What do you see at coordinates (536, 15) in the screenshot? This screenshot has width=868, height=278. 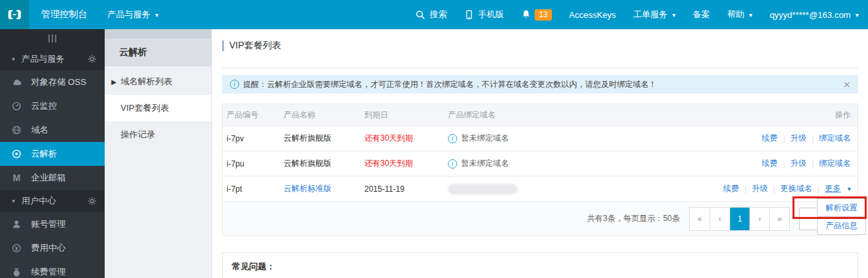 I see `notifications-button: 13` at bounding box center [536, 15].